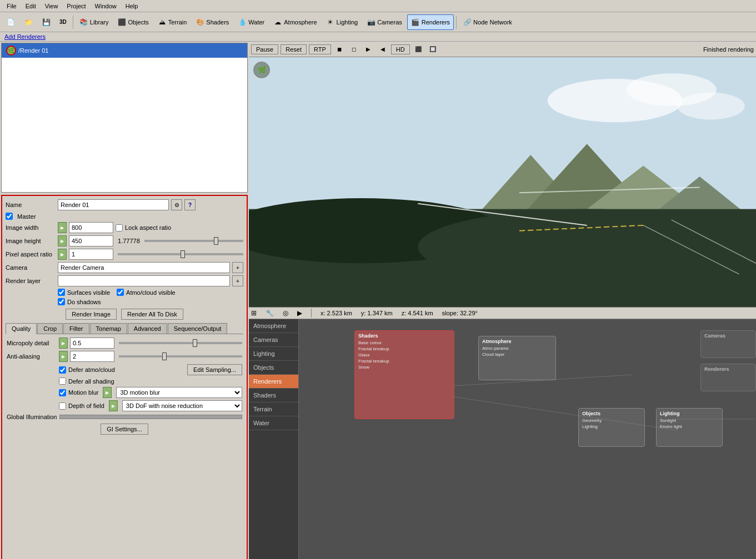 The height and width of the screenshot is (559, 756). What do you see at coordinates (94, 22) in the screenshot?
I see `toolbar-library: 📚Library` at bounding box center [94, 22].